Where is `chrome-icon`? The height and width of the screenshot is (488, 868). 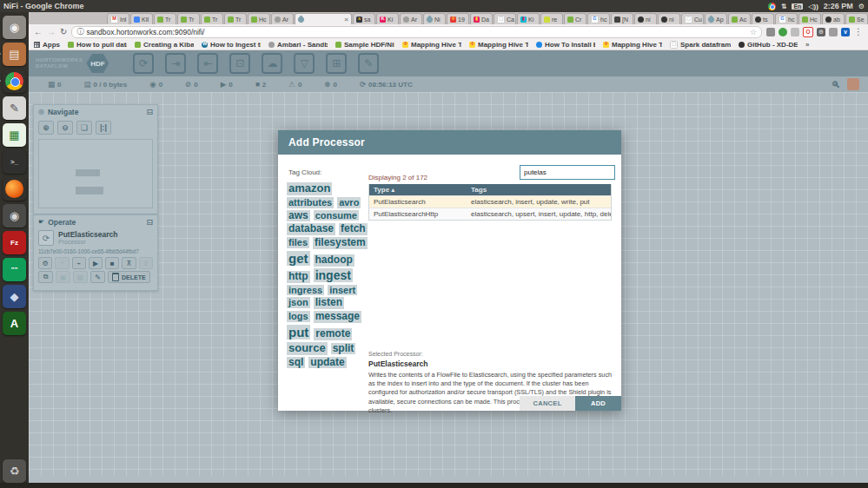
chrome-icon is located at coordinates (14, 82).